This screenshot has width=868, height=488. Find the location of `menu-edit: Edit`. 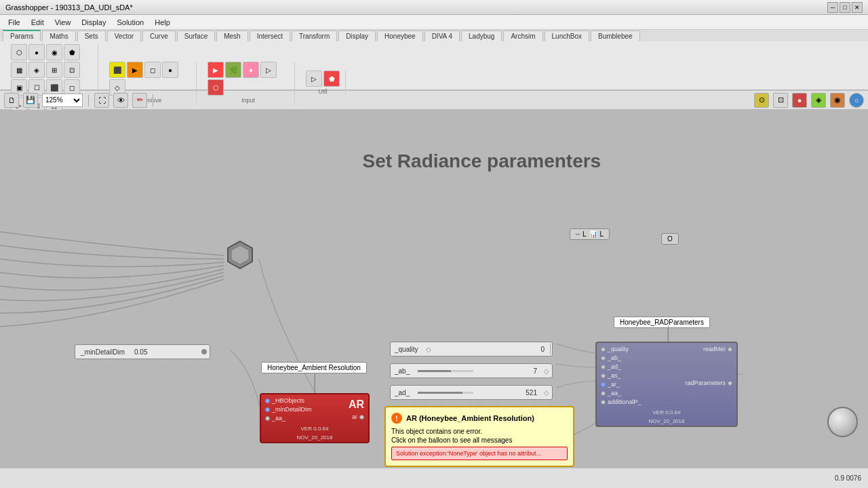

menu-edit: Edit is located at coordinates (38, 22).